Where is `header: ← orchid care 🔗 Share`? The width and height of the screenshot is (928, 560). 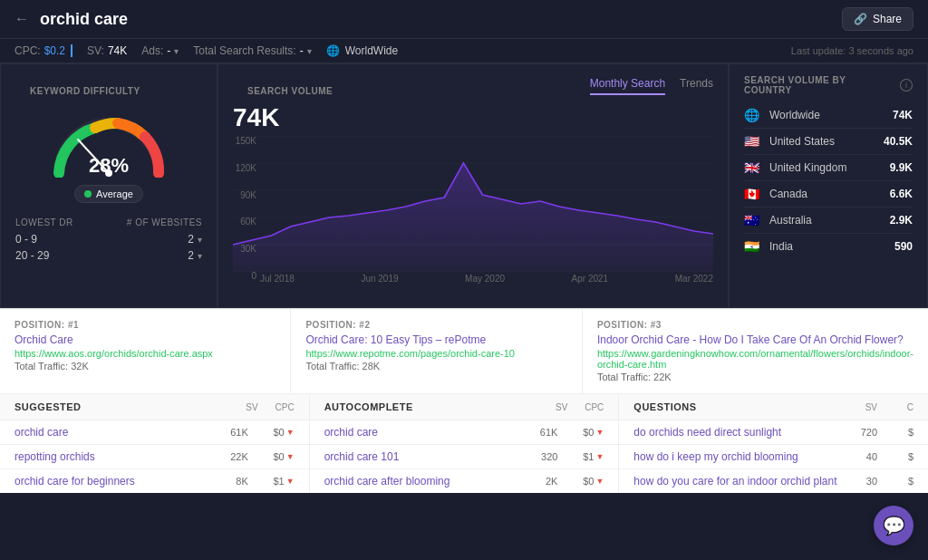
header: ← orchid care 🔗 Share is located at coordinates (464, 20).